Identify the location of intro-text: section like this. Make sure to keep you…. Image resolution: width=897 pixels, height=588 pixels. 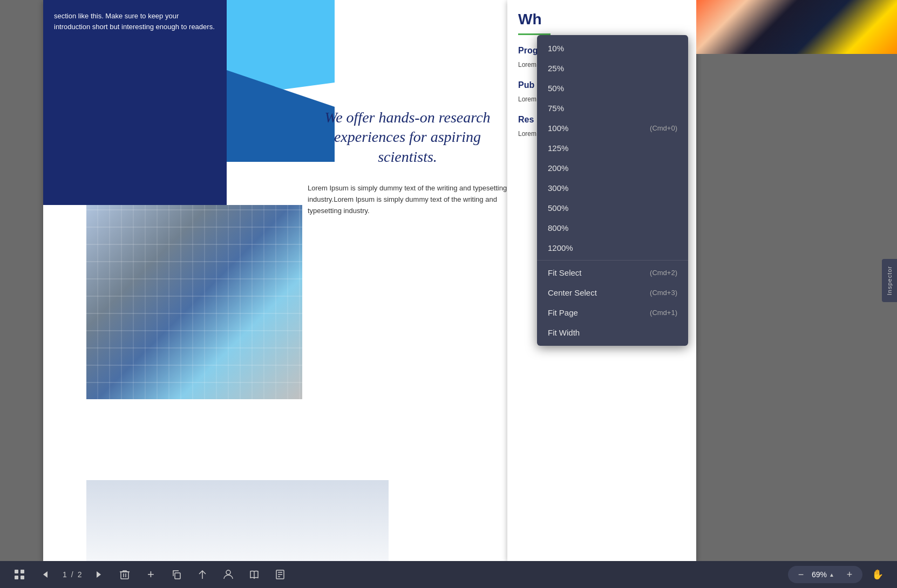
(135, 22).